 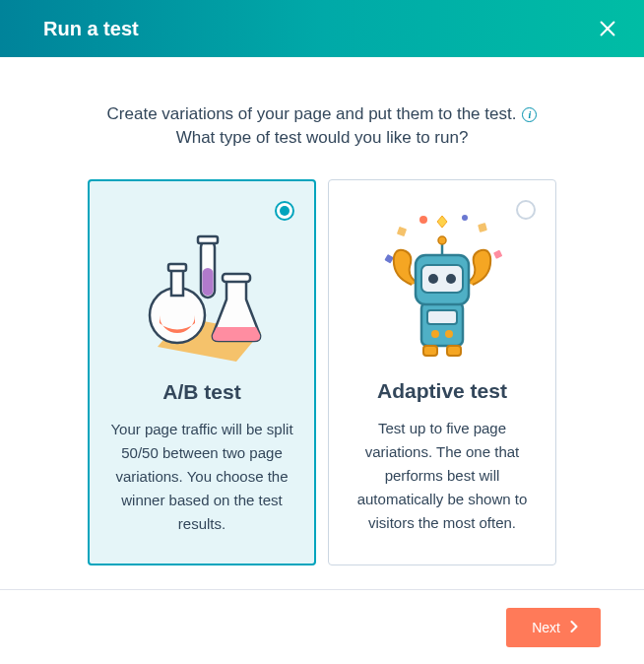 I want to click on close-button, so click(x=608, y=29).